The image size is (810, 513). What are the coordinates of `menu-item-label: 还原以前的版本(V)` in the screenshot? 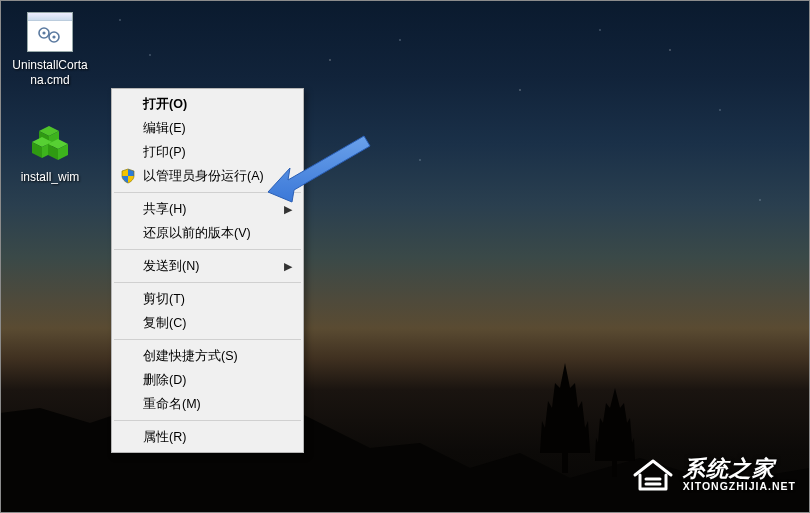 It's located at (197, 234).